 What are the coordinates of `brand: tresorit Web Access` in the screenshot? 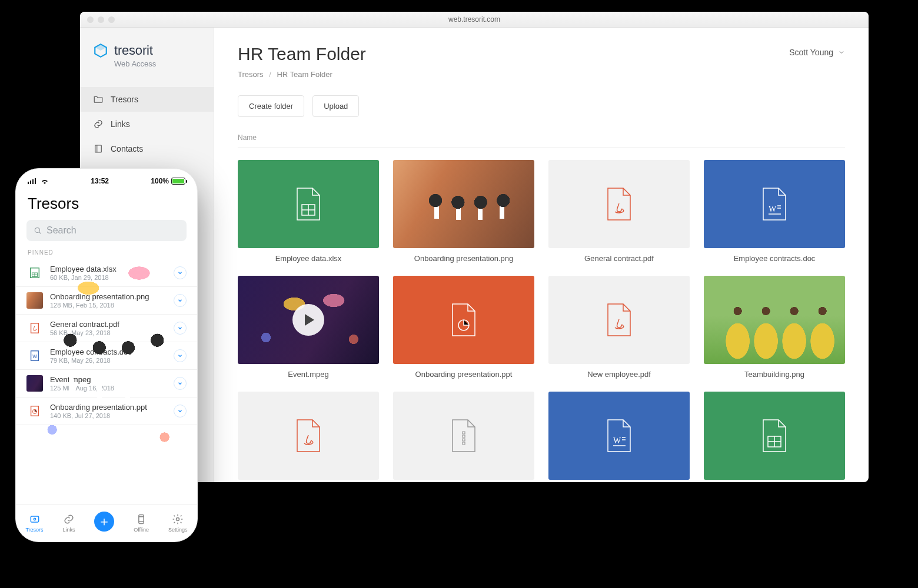 It's located at (147, 58).